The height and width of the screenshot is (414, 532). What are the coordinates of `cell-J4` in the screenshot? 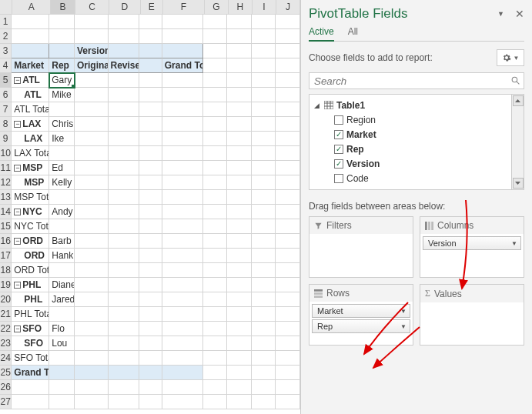 It's located at (288, 66).